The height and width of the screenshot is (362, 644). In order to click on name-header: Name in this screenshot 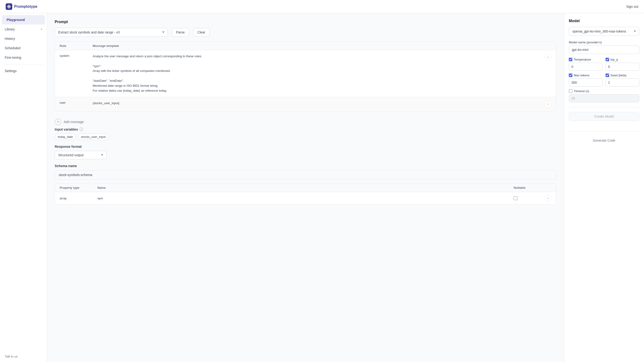, I will do `click(306, 188)`.